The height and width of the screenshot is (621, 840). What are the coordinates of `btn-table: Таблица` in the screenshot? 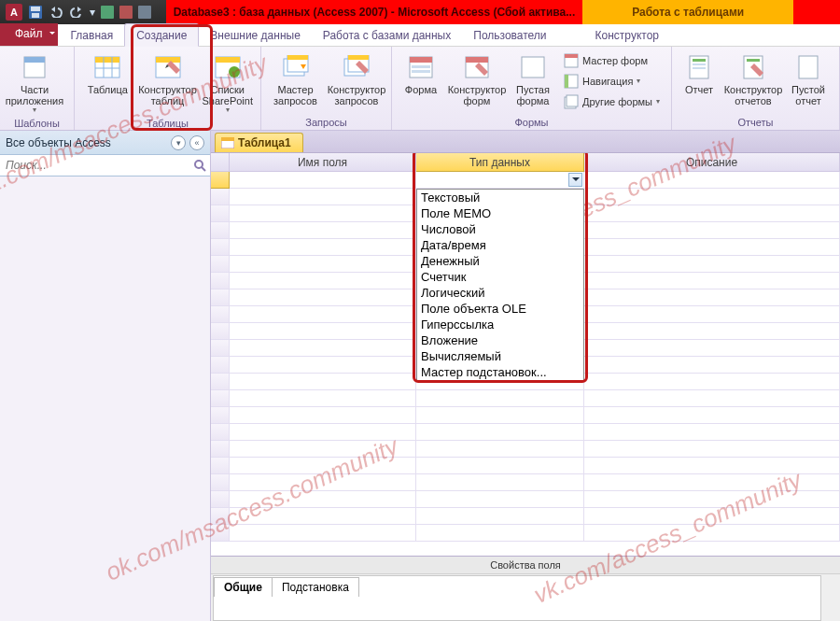 It's located at (108, 74).